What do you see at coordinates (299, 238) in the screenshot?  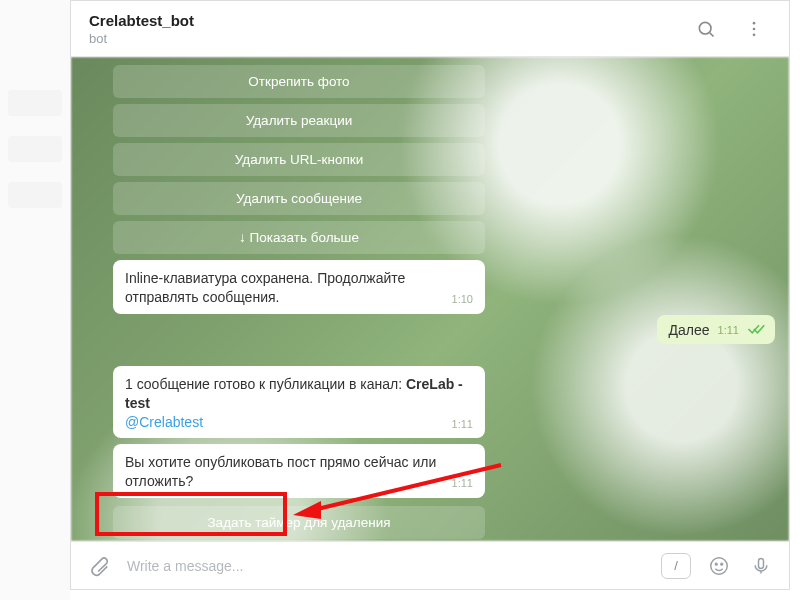 I see `kb-show-more: ↓ Показать больше` at bounding box center [299, 238].